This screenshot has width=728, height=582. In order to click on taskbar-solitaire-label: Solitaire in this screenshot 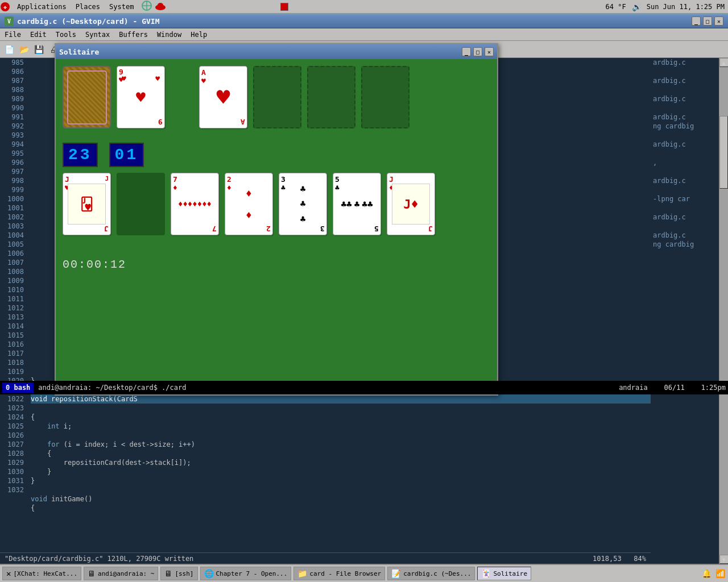, I will do `click(510, 574)`.